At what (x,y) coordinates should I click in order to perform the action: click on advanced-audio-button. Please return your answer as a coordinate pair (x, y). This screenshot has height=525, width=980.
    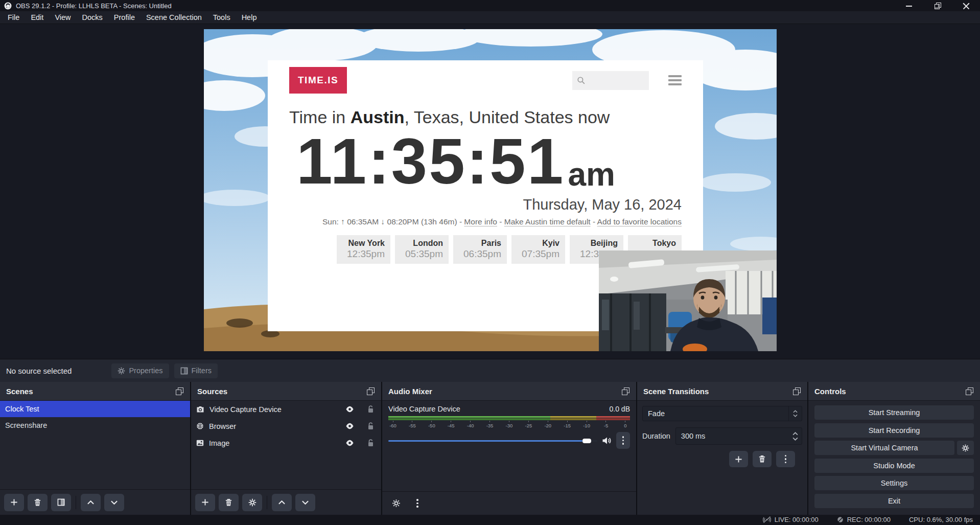
    Looking at the image, I should click on (396, 504).